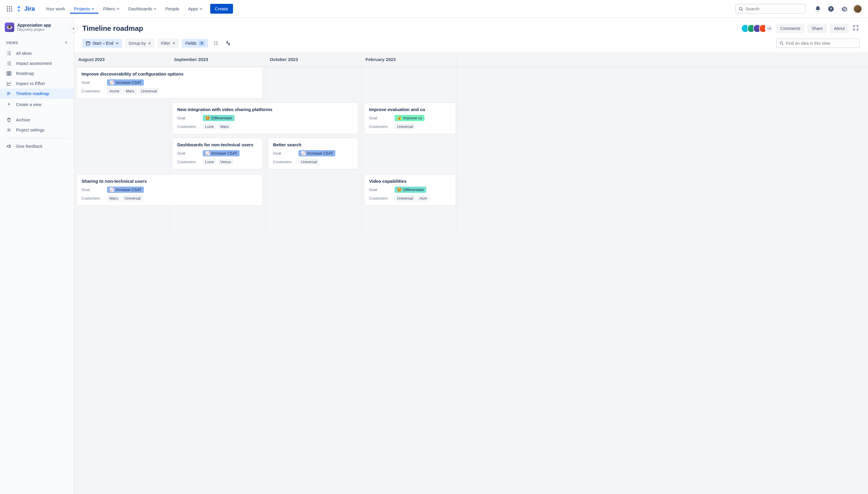 The image size is (868, 494). What do you see at coordinates (758, 28) in the screenshot?
I see `avatar-stack: +3` at bounding box center [758, 28].